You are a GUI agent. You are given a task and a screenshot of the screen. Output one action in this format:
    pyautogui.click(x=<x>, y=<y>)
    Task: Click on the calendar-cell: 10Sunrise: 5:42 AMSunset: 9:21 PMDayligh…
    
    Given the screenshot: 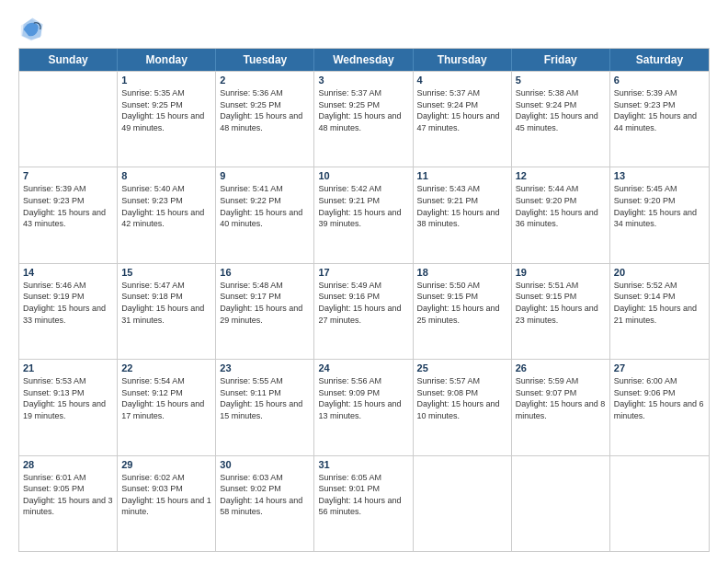 What is the action you would take?
    pyautogui.click(x=364, y=215)
    